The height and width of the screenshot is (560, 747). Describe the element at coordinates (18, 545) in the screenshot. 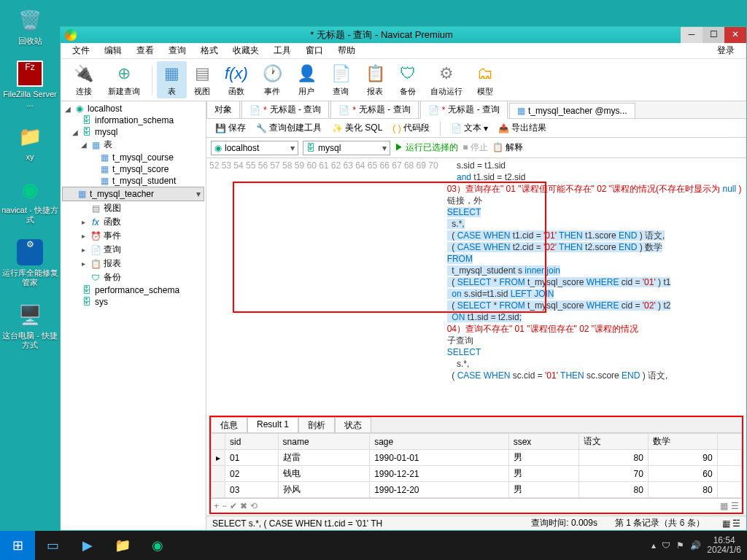

I see `start-button: ⊞` at that location.